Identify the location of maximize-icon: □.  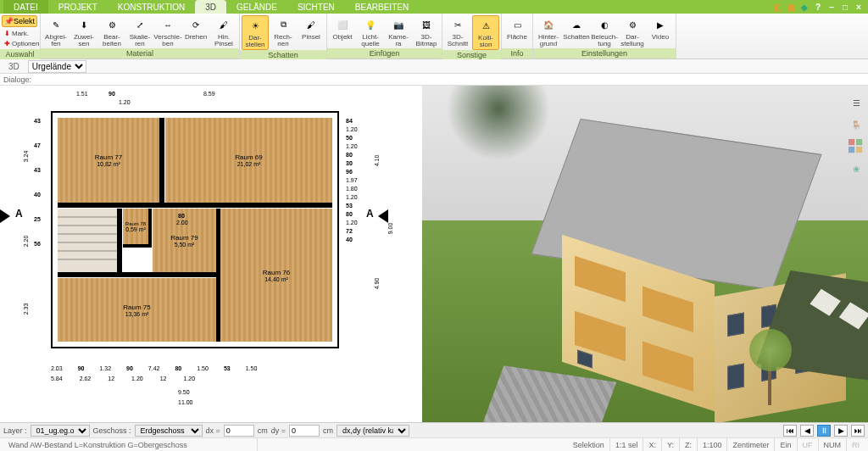
(845, 7).